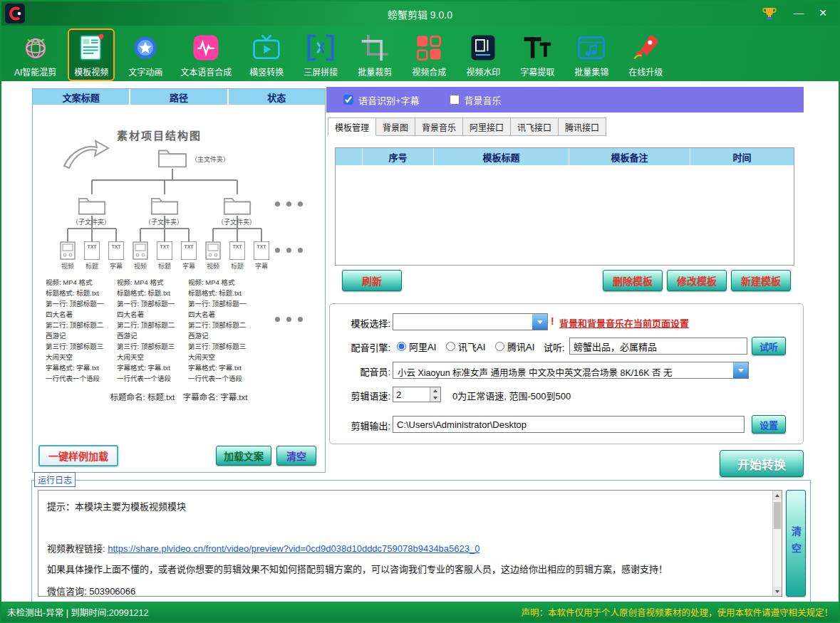 The image size is (840, 623). Describe the element at coordinates (395, 127) in the screenshot. I see `tab-background-image: 背景图` at that location.